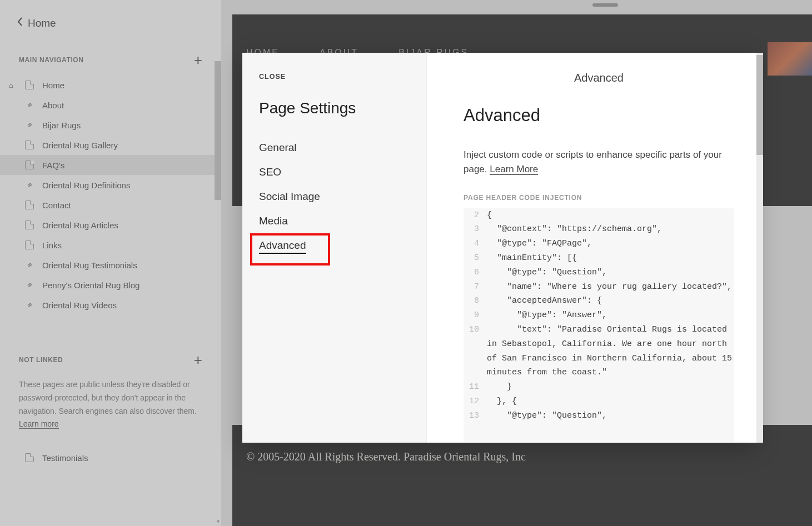  What do you see at coordinates (475, 416) in the screenshot?
I see `line-number: 13` at bounding box center [475, 416].